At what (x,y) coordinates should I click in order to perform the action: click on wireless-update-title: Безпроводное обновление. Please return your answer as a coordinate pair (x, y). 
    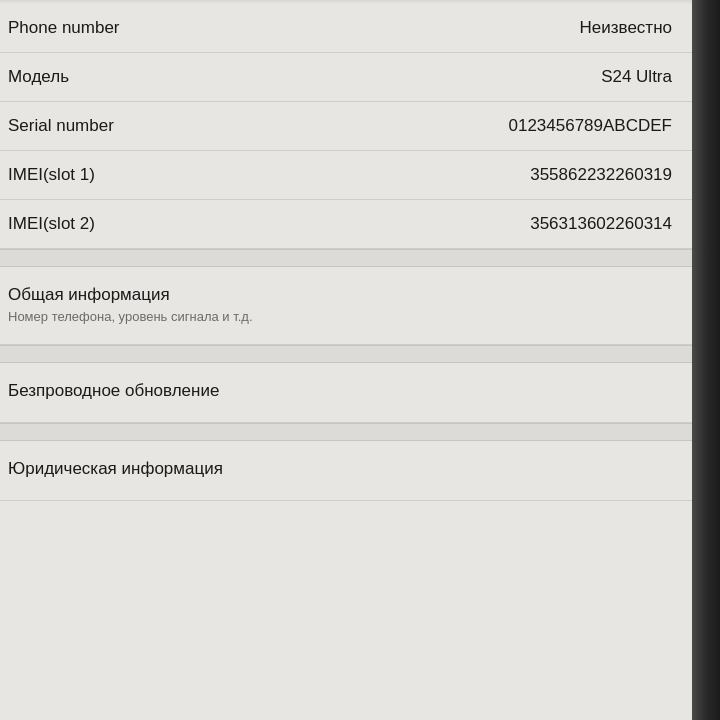
    Looking at the image, I should click on (340, 391).